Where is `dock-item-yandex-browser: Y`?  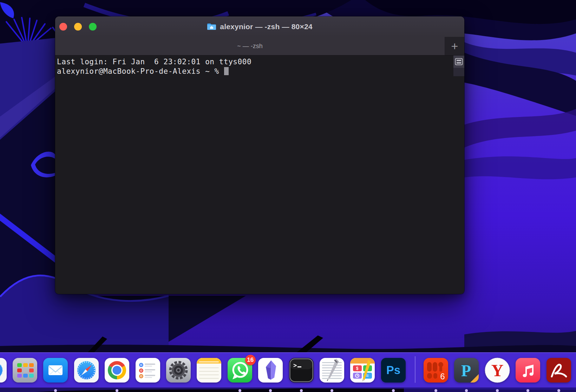
dock-item-yandex-browser: Y is located at coordinates (497, 370).